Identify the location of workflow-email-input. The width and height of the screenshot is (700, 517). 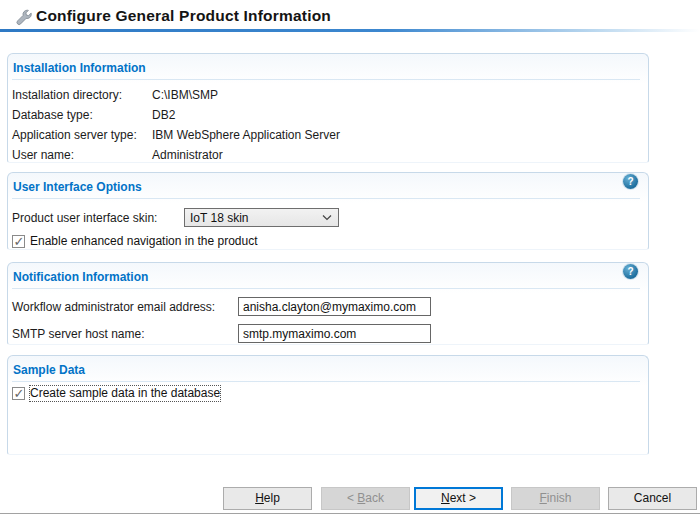
(334, 306).